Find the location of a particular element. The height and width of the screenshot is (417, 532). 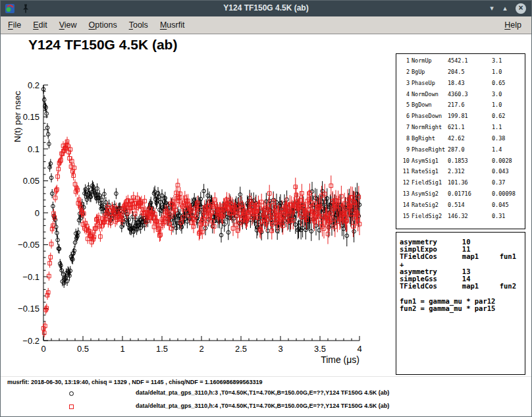

legend-item: data/deltat_pta_gps_3110,h:4 ,T0=4.50K,T… is located at coordinates (266, 408).